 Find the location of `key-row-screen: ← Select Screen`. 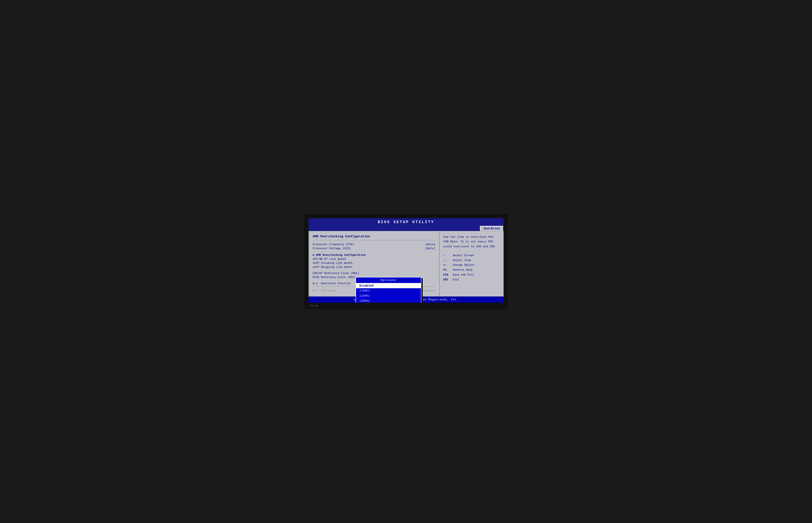

key-row-screen: ← Select Screen is located at coordinates (472, 256).